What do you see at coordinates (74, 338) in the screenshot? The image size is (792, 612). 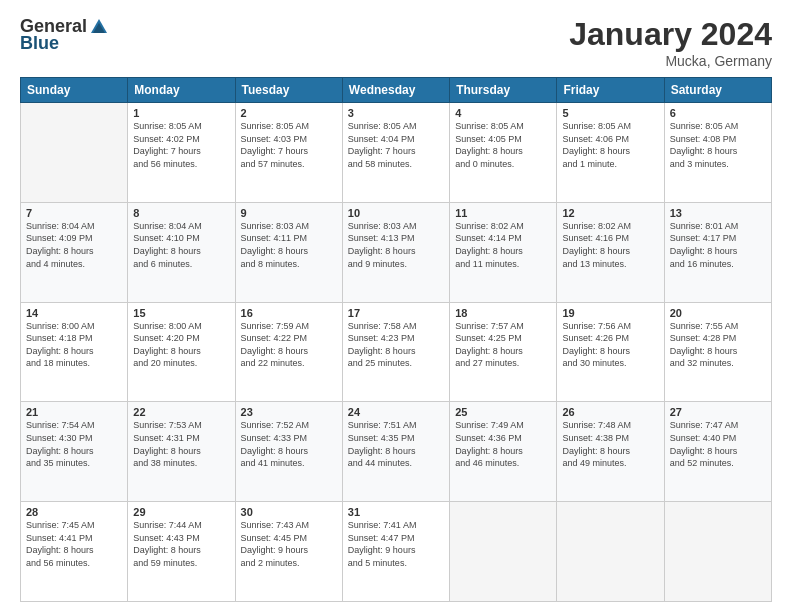 I see `day-info-line: Sunset: 4:18 PM` at bounding box center [74, 338].